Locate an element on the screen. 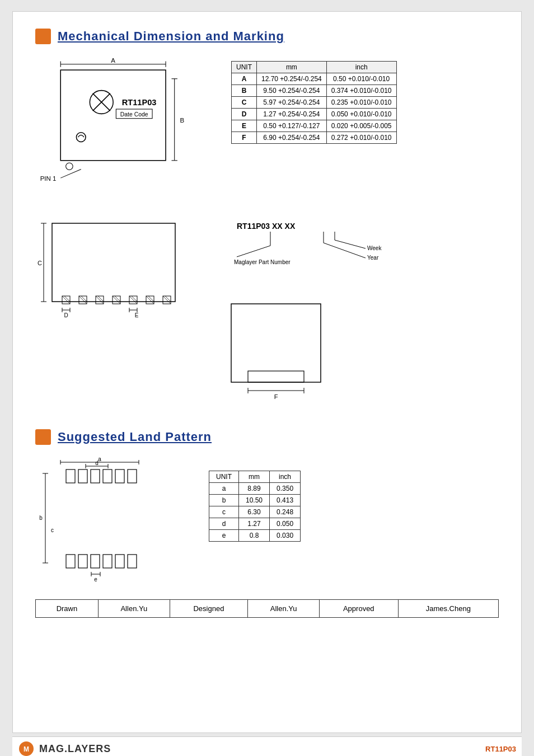  dim-cell-label: E is located at coordinates (244, 126).